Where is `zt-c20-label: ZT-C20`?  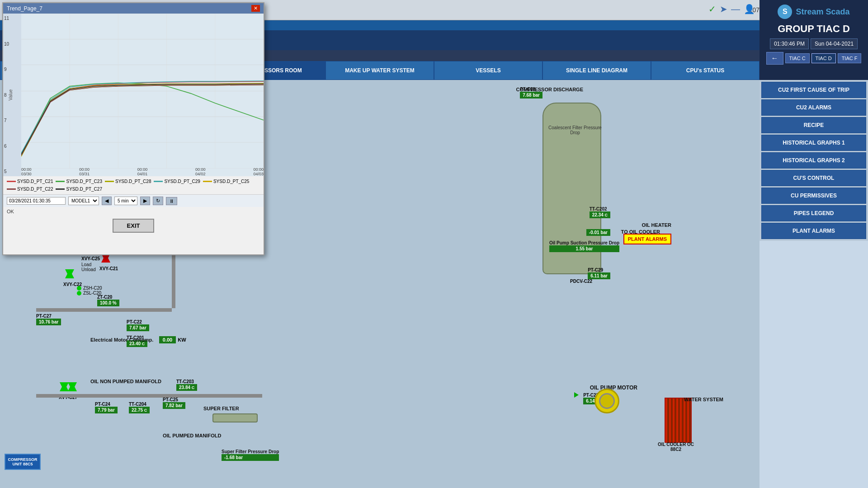
zt-c20-label: ZT-C20 is located at coordinates (108, 297).